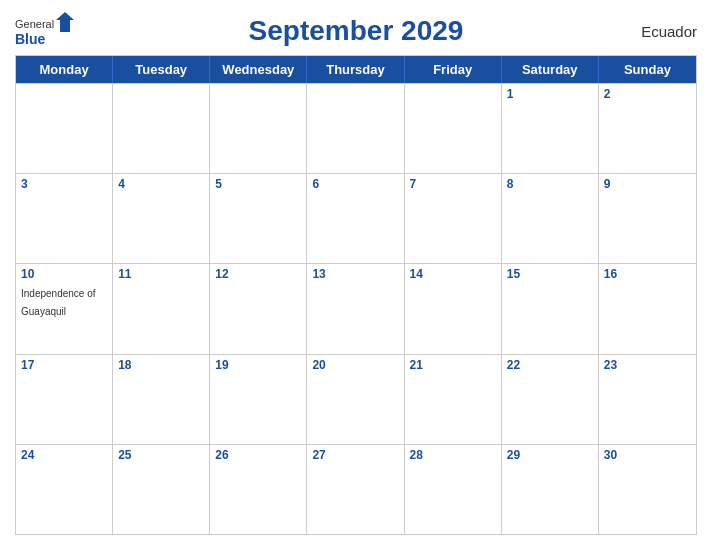 Image resolution: width=712 pixels, height=550 pixels. I want to click on calendar-cell: 29, so click(550, 490).